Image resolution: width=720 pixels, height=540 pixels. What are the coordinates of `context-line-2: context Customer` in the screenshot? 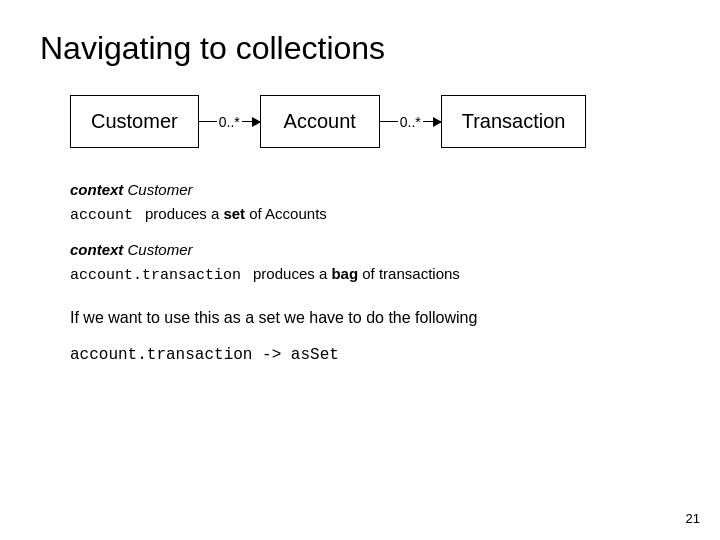 It's located at (375, 250).